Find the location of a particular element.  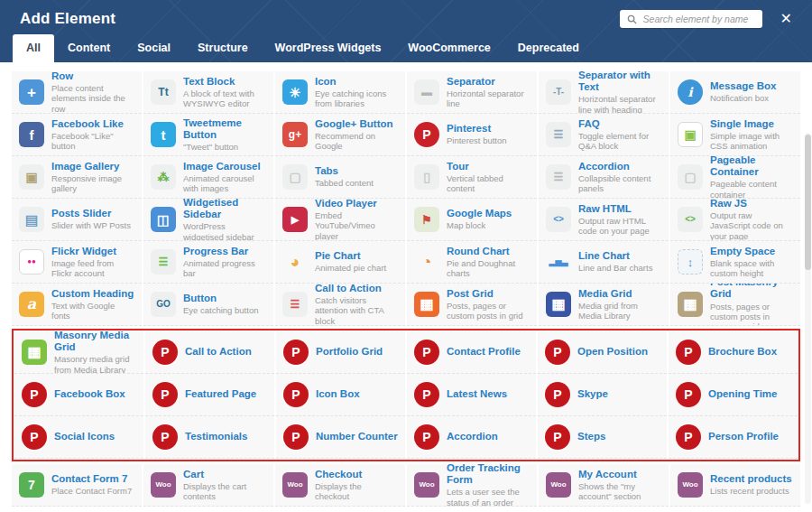

element-description: Eye catching icons from libraries is located at coordinates (356, 99).